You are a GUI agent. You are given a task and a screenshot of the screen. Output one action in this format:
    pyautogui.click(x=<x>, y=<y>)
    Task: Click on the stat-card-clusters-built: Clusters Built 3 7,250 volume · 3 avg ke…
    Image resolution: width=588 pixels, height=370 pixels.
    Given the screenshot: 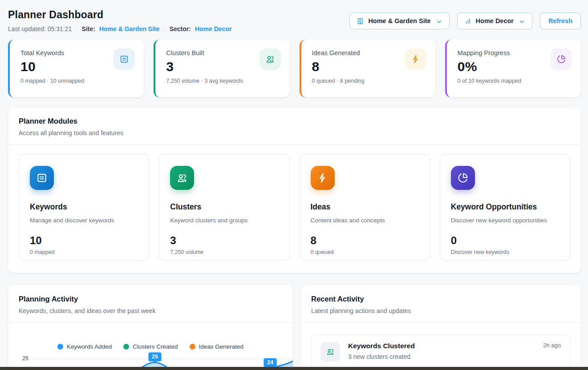 What is the action you would take?
    pyautogui.click(x=222, y=68)
    